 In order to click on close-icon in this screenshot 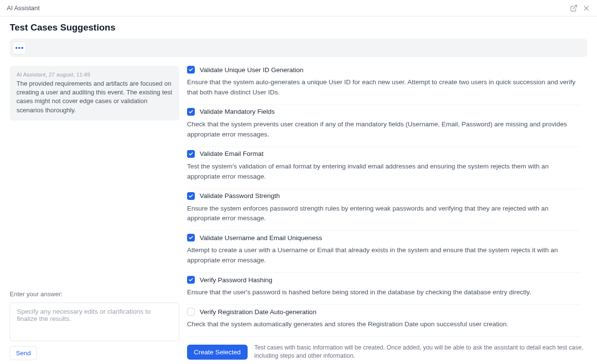, I will do `click(586, 8)`.